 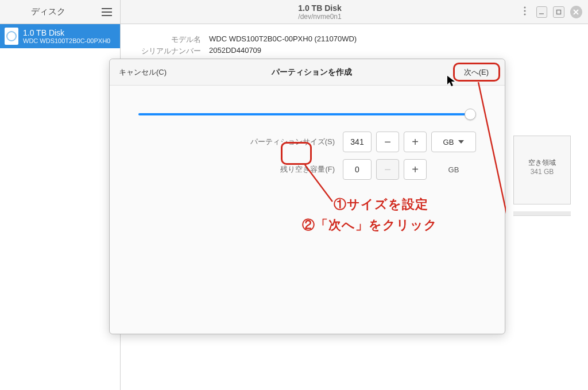 What do you see at coordinates (142, 72) in the screenshot?
I see `cancel-button: キャンセル(C)` at bounding box center [142, 72].